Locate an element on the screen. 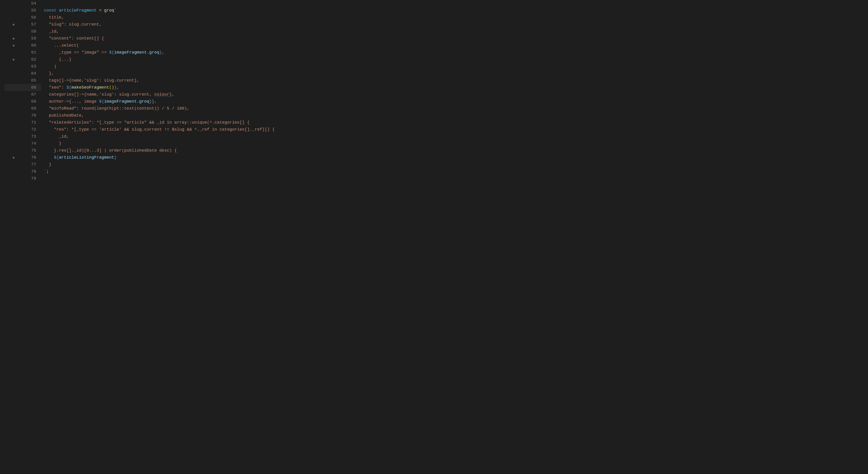 The width and height of the screenshot is (868, 474). line-number: 76 is located at coordinates (32, 158).